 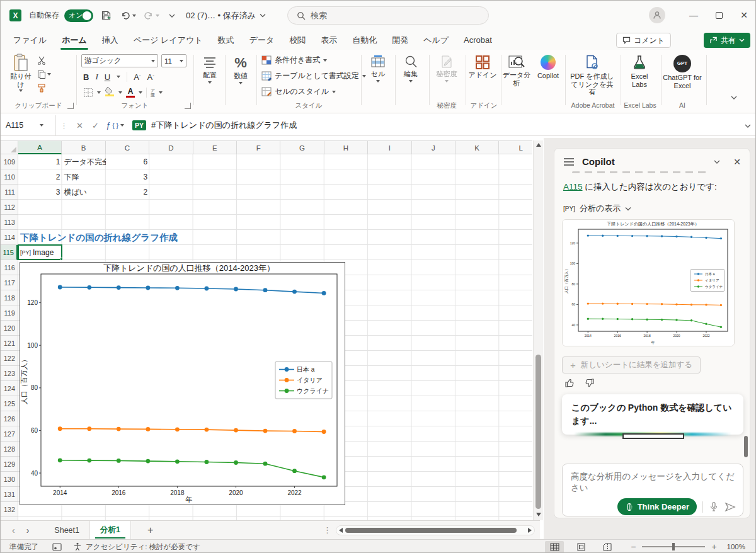 What do you see at coordinates (9, 419) in the screenshot?
I see `row-header: 126` at bounding box center [9, 419].